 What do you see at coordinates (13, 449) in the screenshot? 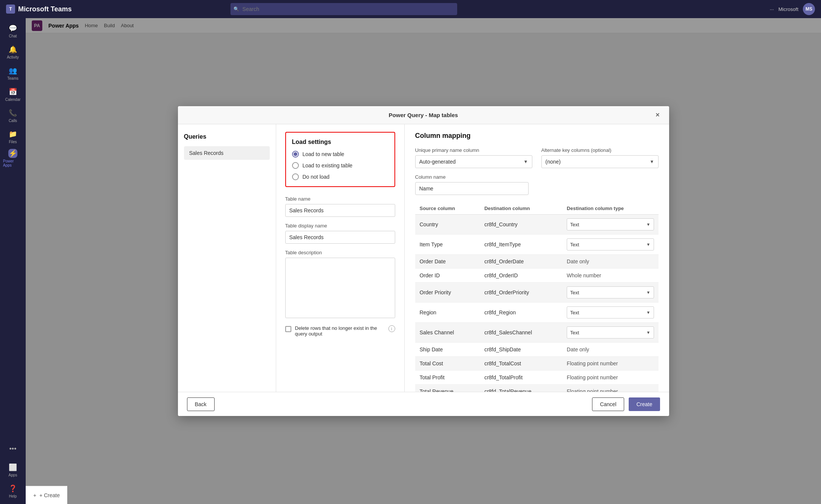
I see `sidebar-item-more: •••` at bounding box center [13, 449].